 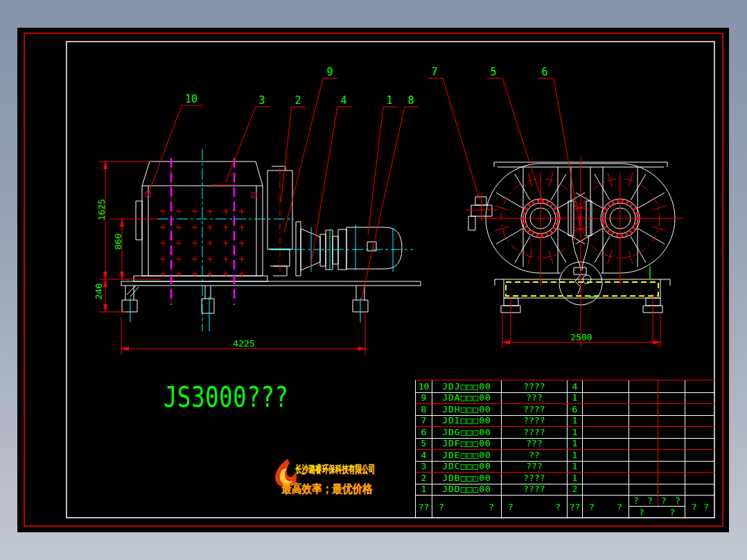 I want to click on table-row: 5JDF□□□00???1, so click(x=565, y=444).